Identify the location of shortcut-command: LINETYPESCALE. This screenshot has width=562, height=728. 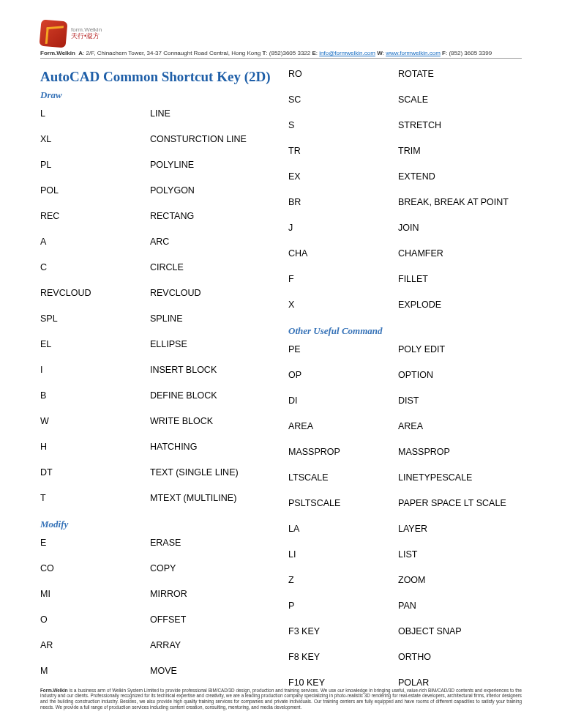
(460, 478).